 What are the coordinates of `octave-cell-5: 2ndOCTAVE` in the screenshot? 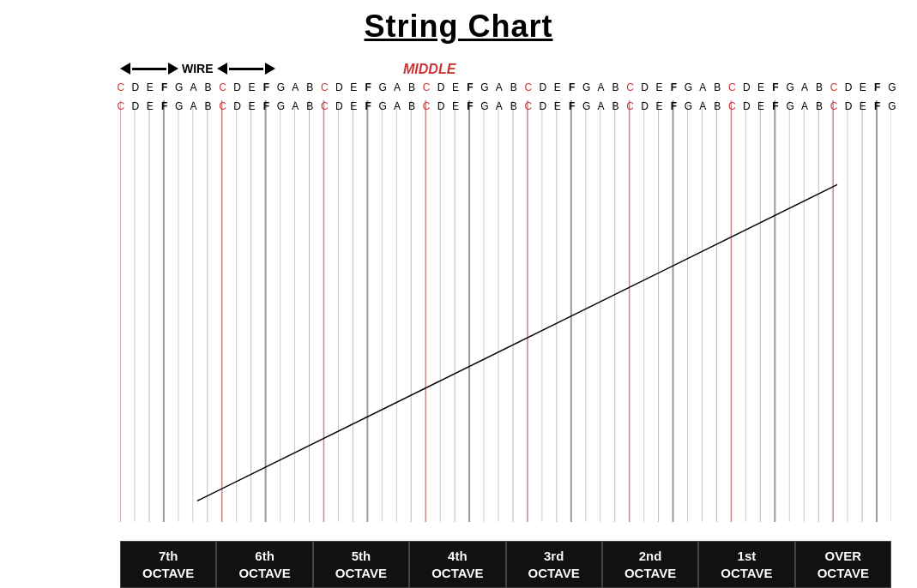 It's located at (650, 564).